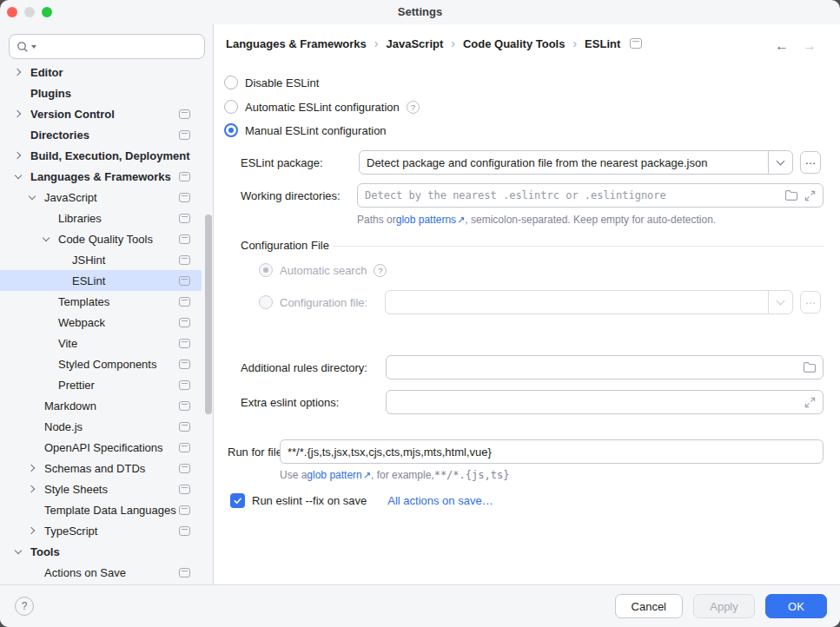 The image size is (840, 627). What do you see at coordinates (576, 162) in the screenshot?
I see `eslint-package-combobox: Detect package and configuration file fr…` at bounding box center [576, 162].